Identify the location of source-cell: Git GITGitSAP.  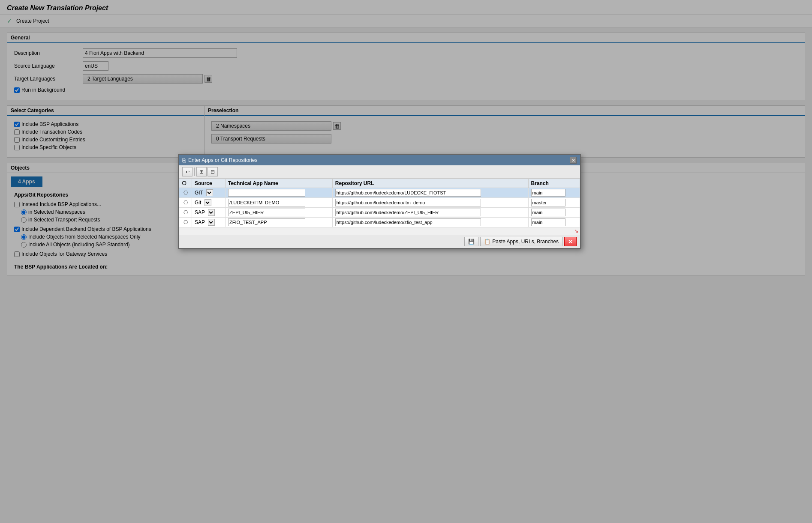
(209, 203).